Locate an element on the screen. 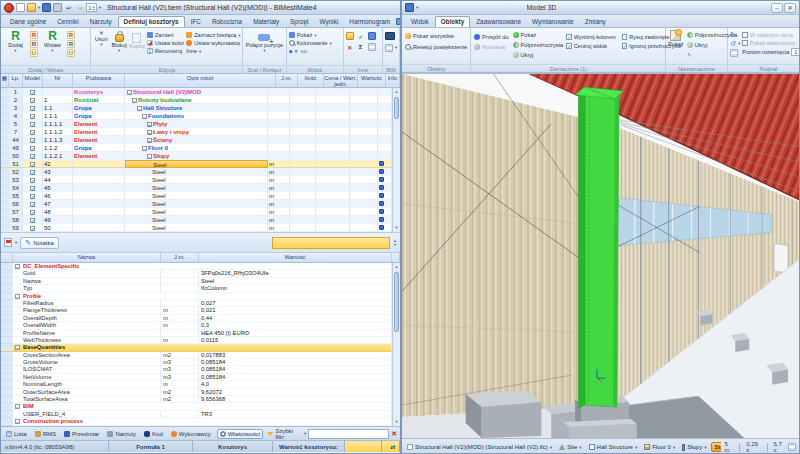 The height and width of the screenshot is (454, 800). cost-row: 57✓48Steelm is located at coordinates (196, 212).